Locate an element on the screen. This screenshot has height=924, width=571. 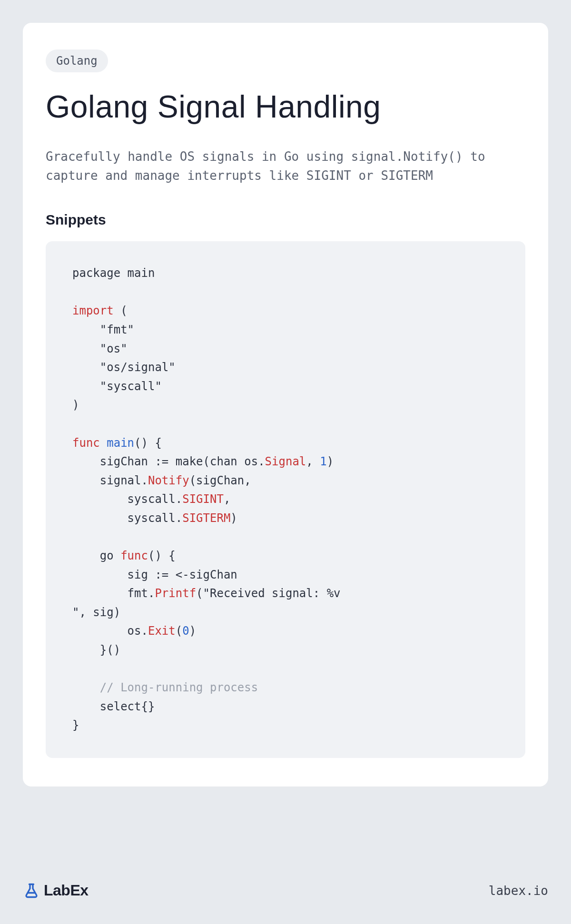
code-token: Exit is located at coordinates (162, 631).